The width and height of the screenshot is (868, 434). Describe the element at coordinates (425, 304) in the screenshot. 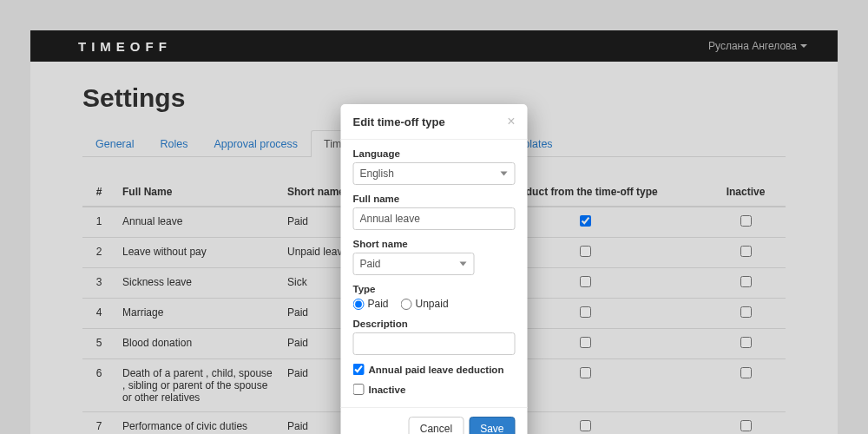

I see `type-unpaid-option: Unpaid` at that location.